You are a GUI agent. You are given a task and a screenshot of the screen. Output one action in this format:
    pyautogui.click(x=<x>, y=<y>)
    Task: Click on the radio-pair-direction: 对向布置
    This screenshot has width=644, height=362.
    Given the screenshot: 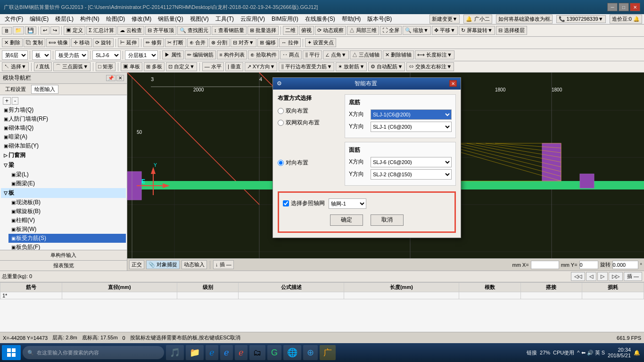 What is the action you would take?
    pyautogui.click(x=308, y=163)
    